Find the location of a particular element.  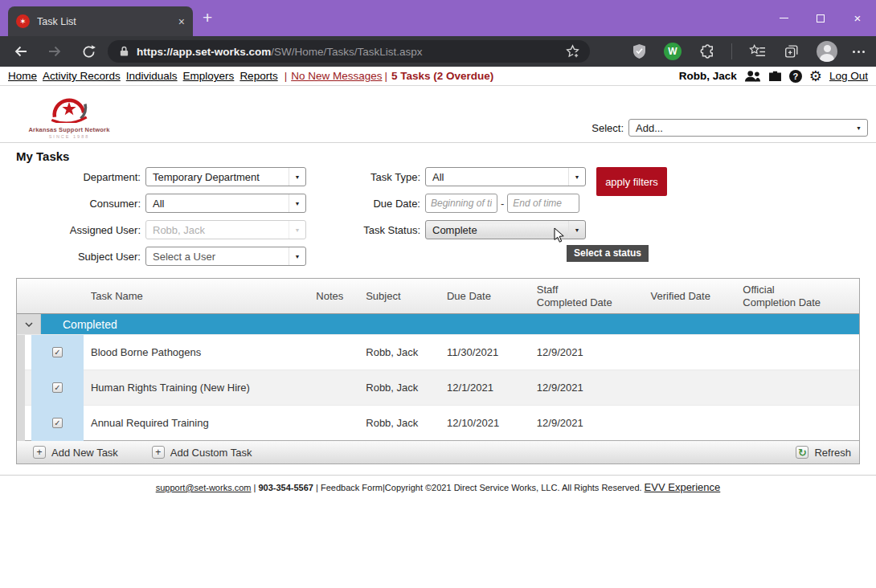

column-official-line1: Official is located at coordinates (759, 289).